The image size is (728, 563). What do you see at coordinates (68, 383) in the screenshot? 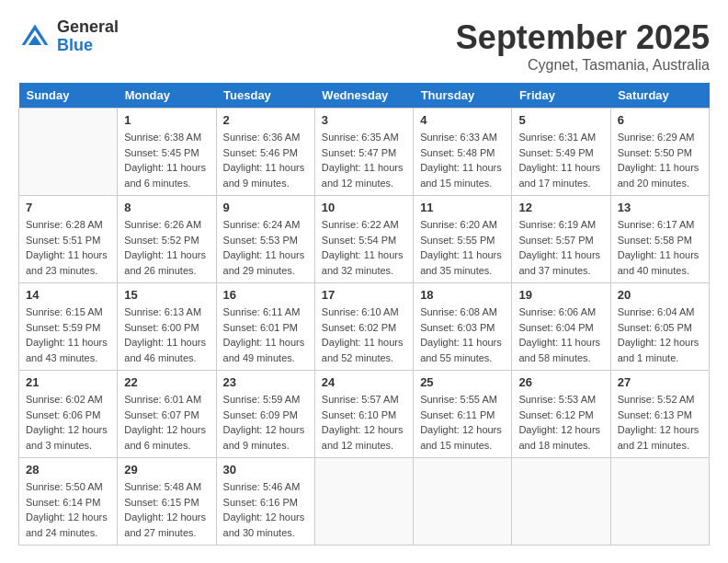
I see `day-number: 21` at bounding box center [68, 383].